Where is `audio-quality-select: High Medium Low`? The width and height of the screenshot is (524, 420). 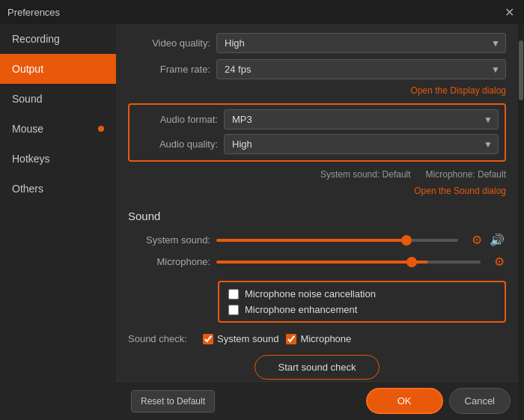
audio-quality-select: High Medium Low is located at coordinates (361, 144).